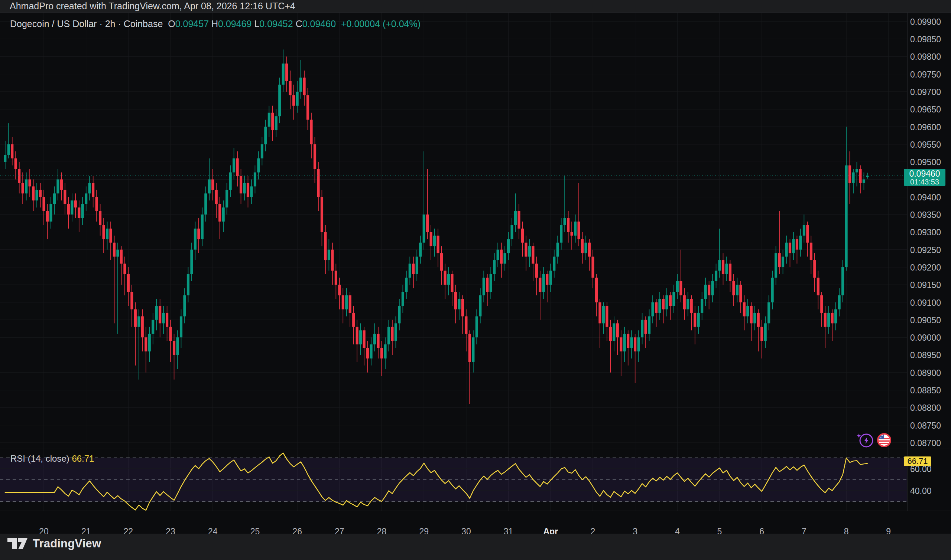  Describe the element at coordinates (925, 57) in the screenshot. I see `price-tick-label: 0.09800` at that location.